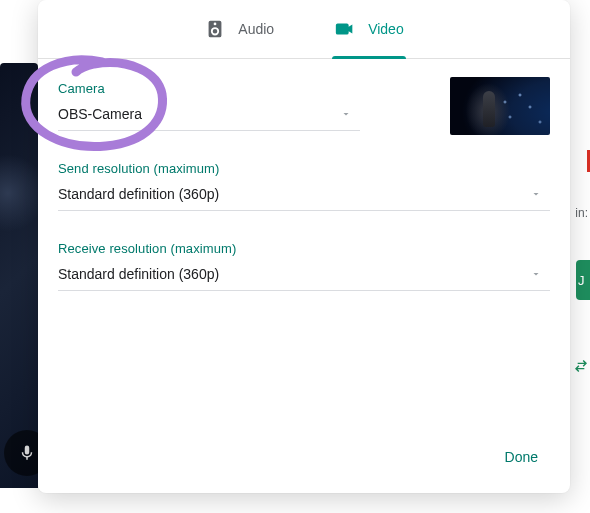  What do you see at coordinates (100, 114) in the screenshot?
I see `camera-select-value: OBS-Camera` at bounding box center [100, 114].